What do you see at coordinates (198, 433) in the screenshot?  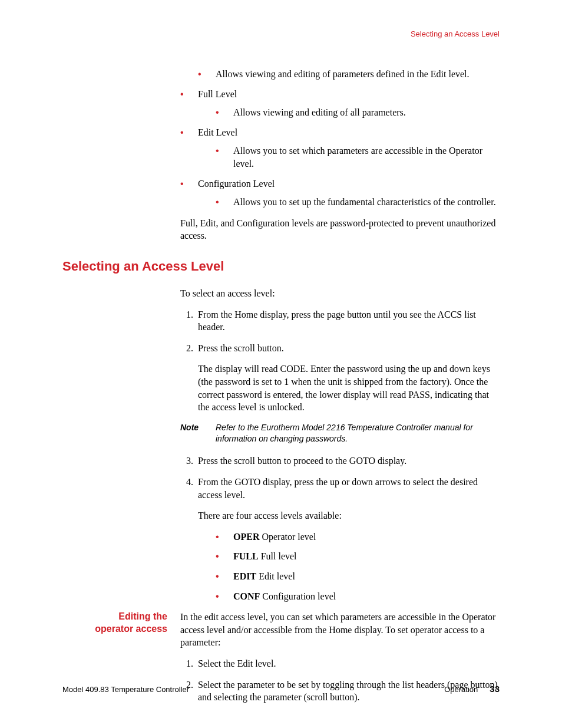 I see `note-label: Note` at bounding box center [198, 433].